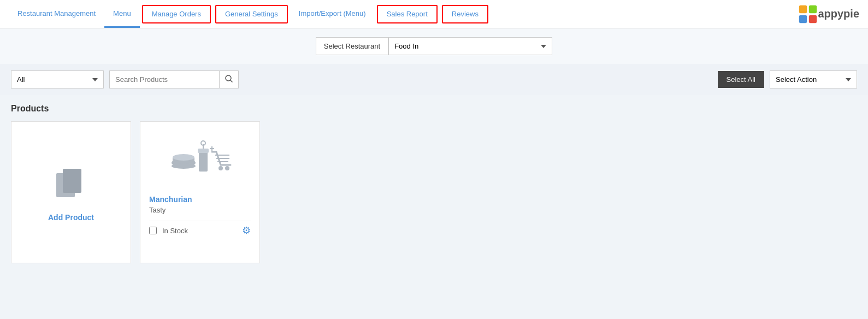 This screenshot has height=319, width=868. What do you see at coordinates (164, 80) in the screenshot?
I see `search-input` at bounding box center [164, 80].